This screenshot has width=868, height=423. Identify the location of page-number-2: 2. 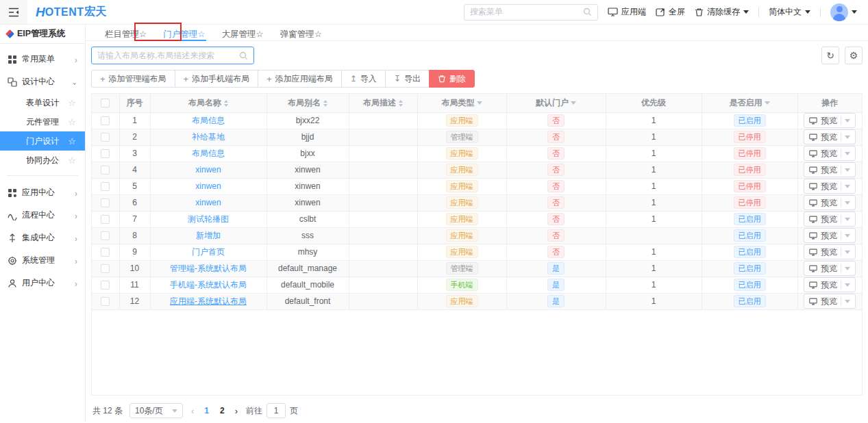
(222, 411).